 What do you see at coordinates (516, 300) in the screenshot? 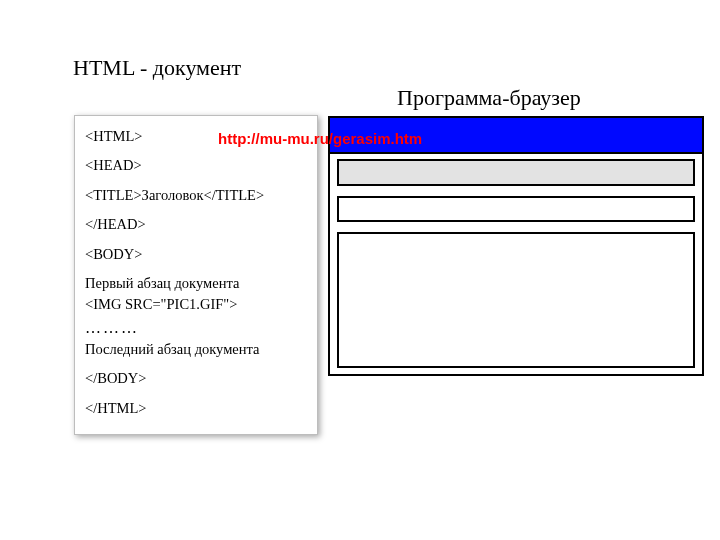
I see `browser-content-area` at bounding box center [516, 300].